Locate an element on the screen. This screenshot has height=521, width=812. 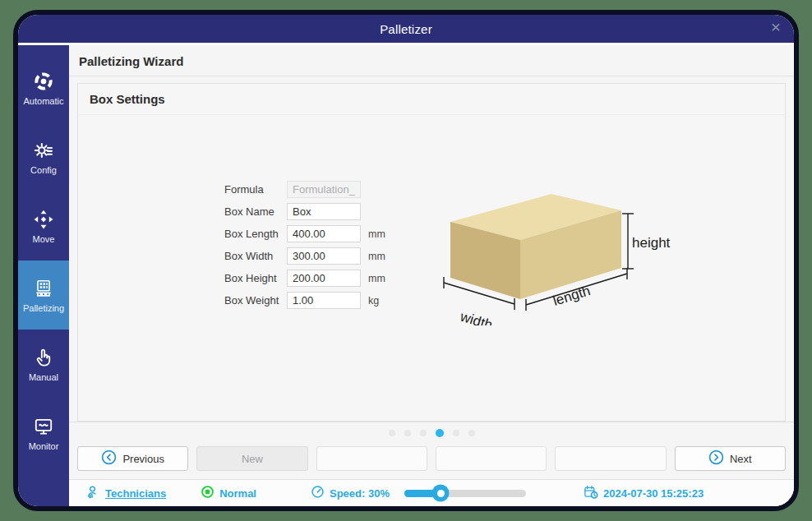
form-row: Box Length mm is located at coordinates (306, 233).